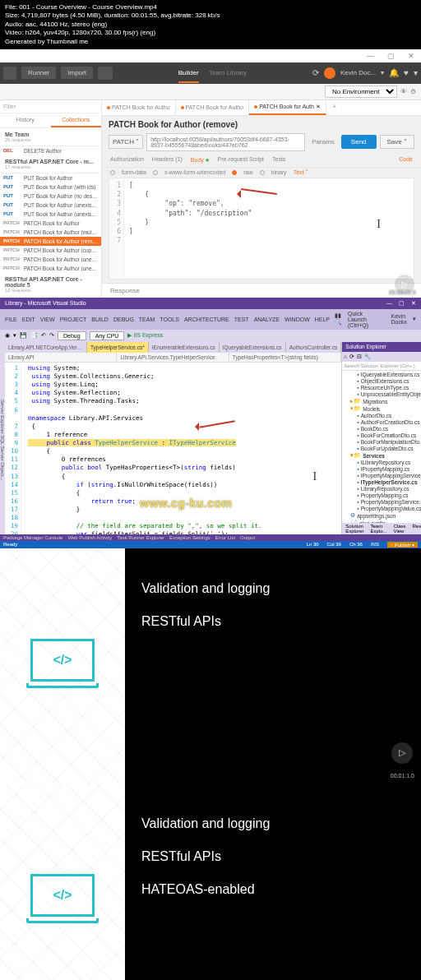 The image size is (421, 980). I want to click on tab-pmc: Package Manager Console, so click(33, 538).